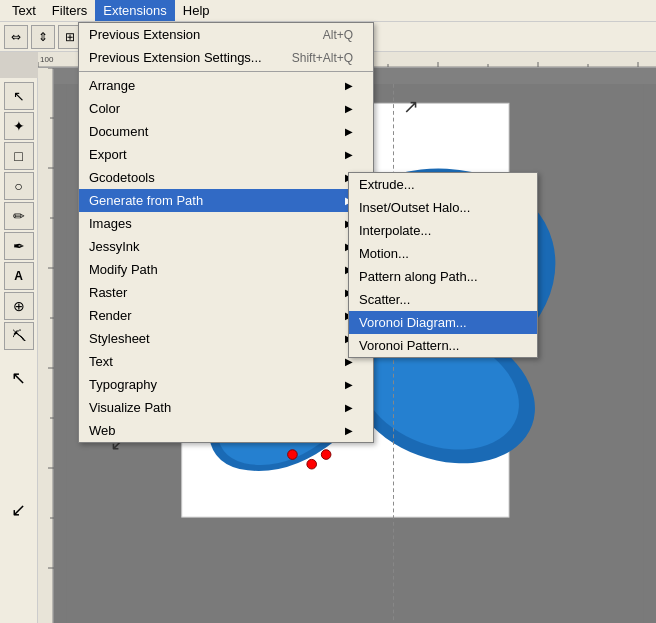 Image resolution: width=656 pixels, height=623 pixels. Describe the element at coordinates (413, 322) in the screenshot. I see `voronoi-diagram-label: Voronoi Diagram...` at that location.